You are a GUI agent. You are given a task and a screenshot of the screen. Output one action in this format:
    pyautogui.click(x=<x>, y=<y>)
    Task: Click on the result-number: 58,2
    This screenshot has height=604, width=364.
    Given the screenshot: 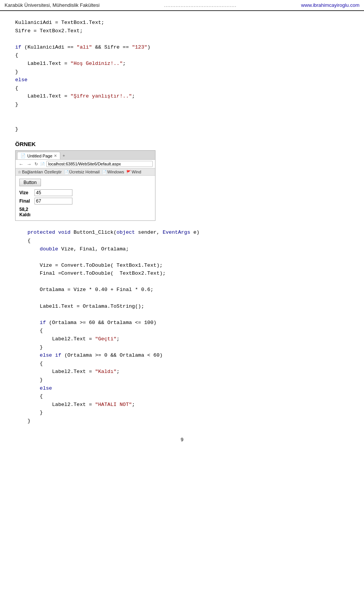 What is the action you would take?
    pyautogui.click(x=85, y=209)
    